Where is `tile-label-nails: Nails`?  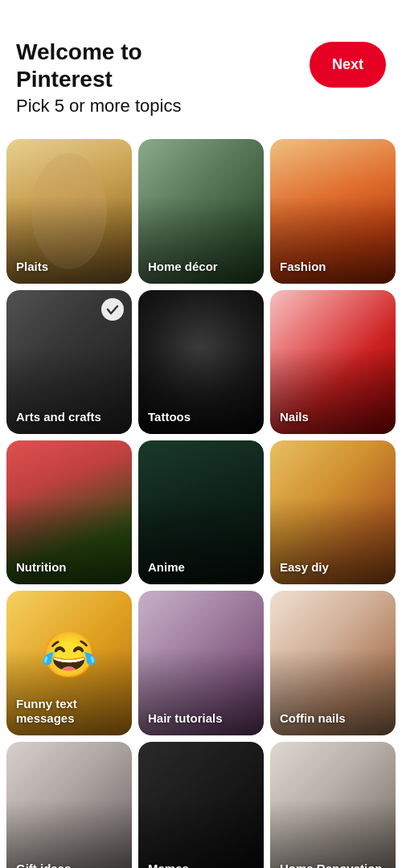 tile-label-nails: Nails is located at coordinates (294, 417).